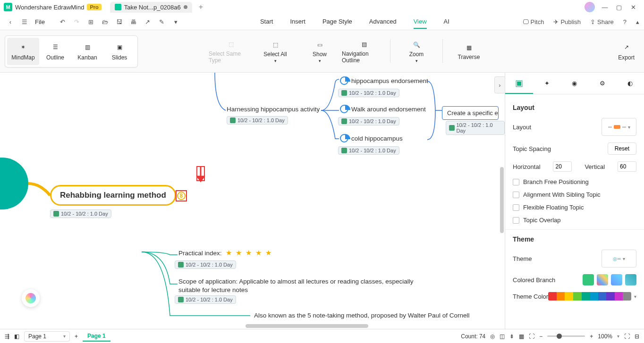 Image resolution: width=644 pixels, height=343 pixels. What do you see at coordinates (113, 195) in the screenshot?
I see `main-topic-node: Rehabbing learning method 8` at bounding box center [113, 195].